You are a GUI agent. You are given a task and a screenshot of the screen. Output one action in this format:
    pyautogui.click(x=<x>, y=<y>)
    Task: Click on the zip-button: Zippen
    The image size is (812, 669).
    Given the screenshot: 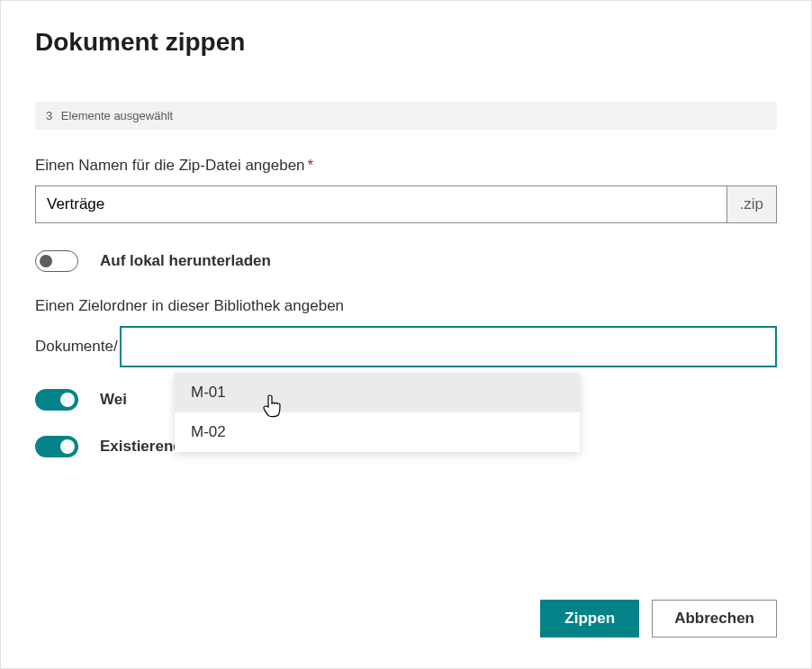 What is the action you would take?
    pyautogui.click(x=590, y=619)
    